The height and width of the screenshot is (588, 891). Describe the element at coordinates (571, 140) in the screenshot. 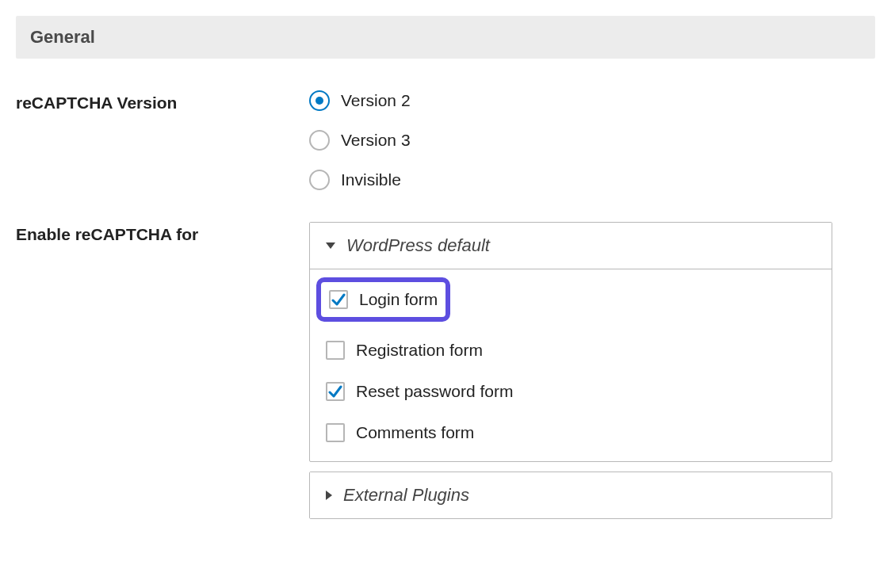

I see `radio-version-3: Version 3` at that location.